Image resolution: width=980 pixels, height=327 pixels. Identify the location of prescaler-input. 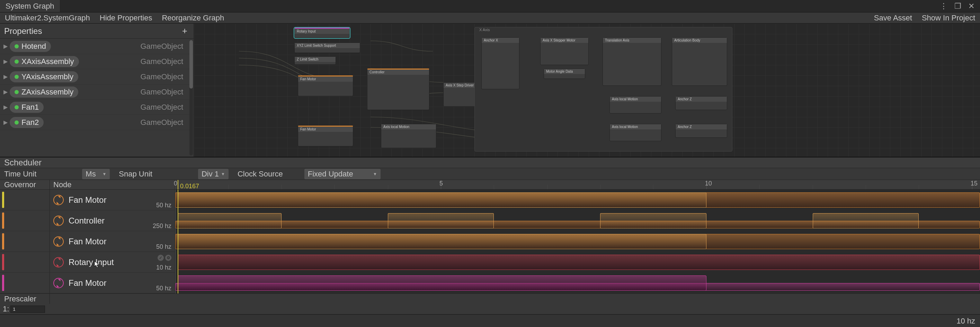
(27, 310).